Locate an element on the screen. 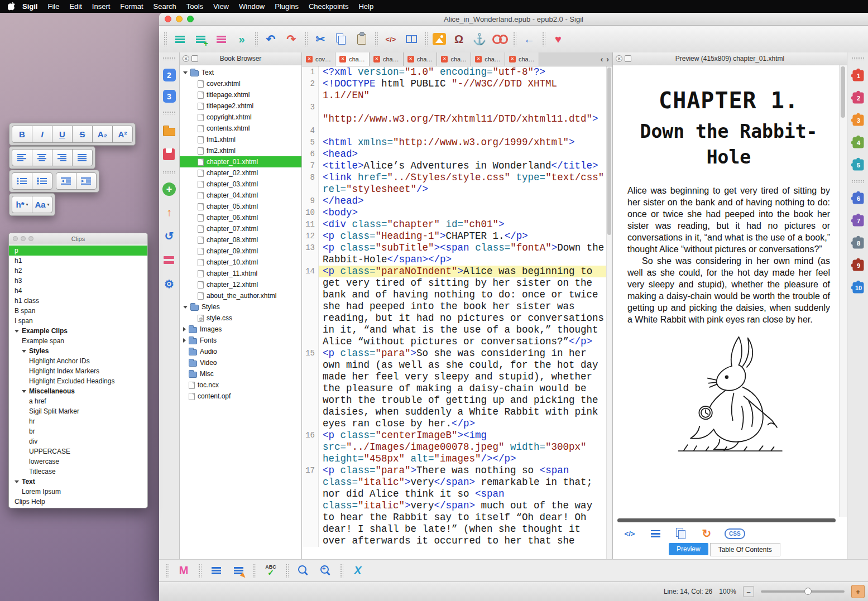 This screenshot has width=868, height=601. plugin-8-icon: 8 is located at coordinates (858, 243).